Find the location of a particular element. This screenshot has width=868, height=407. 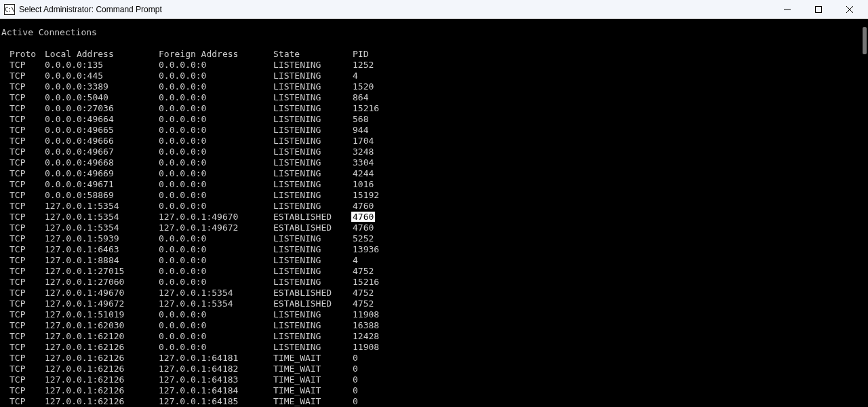

maximize-button is located at coordinates (818, 9).